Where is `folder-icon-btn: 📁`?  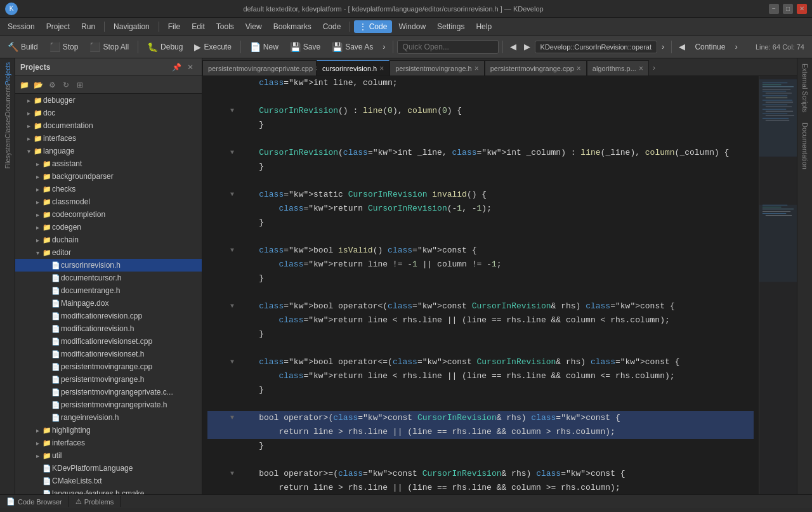 folder-icon-btn: 📁 is located at coordinates (24, 85).